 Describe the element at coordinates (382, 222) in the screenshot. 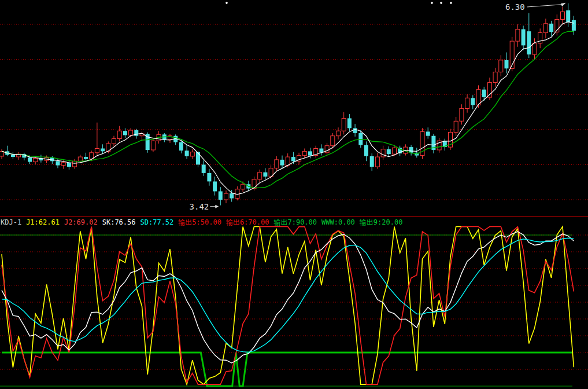

I see `indicator-header-value-output9: 输出9:20.00` at that location.